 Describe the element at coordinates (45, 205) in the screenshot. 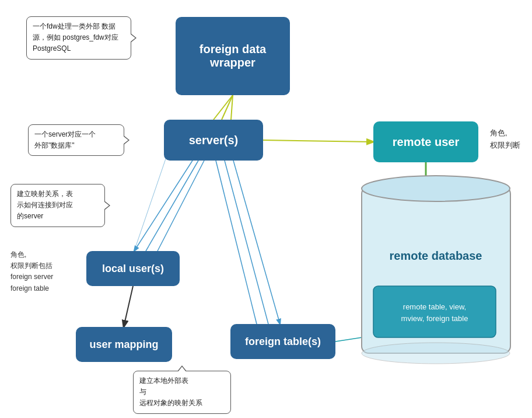

I see `bubble-mapping-text: 建立映射关系，表示如何连接到对应的server` at that location.